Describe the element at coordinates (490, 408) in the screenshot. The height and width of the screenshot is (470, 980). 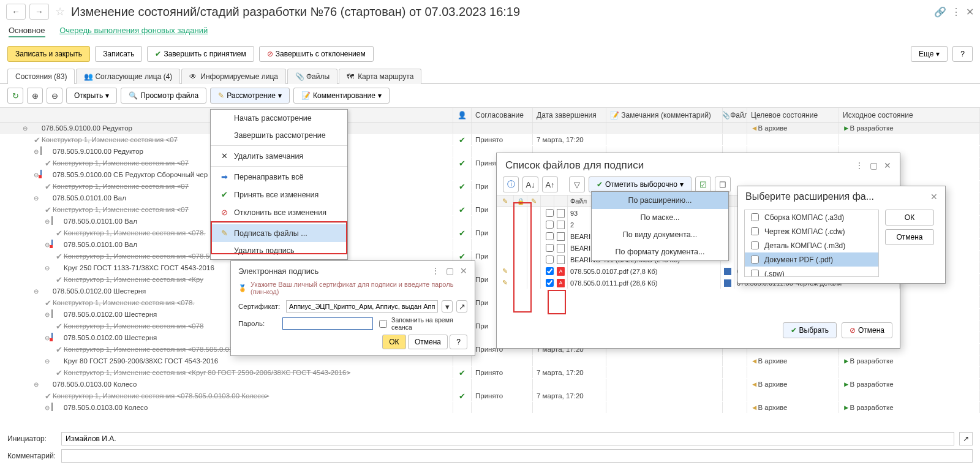
I see `table-row: ⊖078.505.0.0103.00 Колесо◄ В архиве► В р…` at that location.